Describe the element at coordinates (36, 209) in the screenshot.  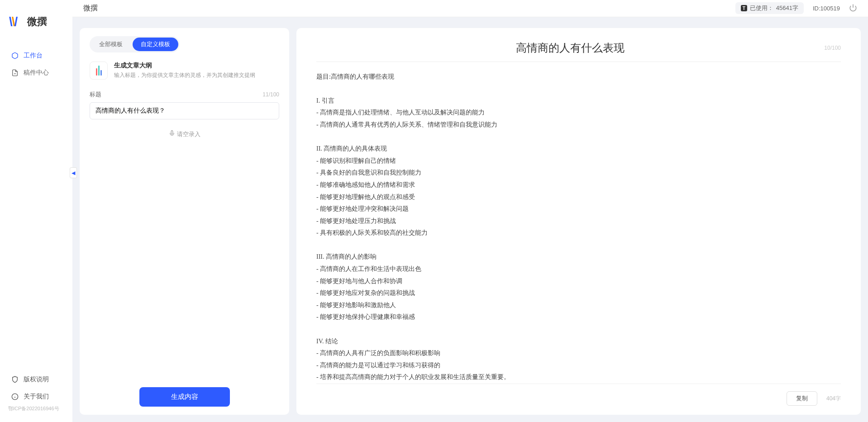
I see `nav-main: 工作台 稿件中心` at that location.